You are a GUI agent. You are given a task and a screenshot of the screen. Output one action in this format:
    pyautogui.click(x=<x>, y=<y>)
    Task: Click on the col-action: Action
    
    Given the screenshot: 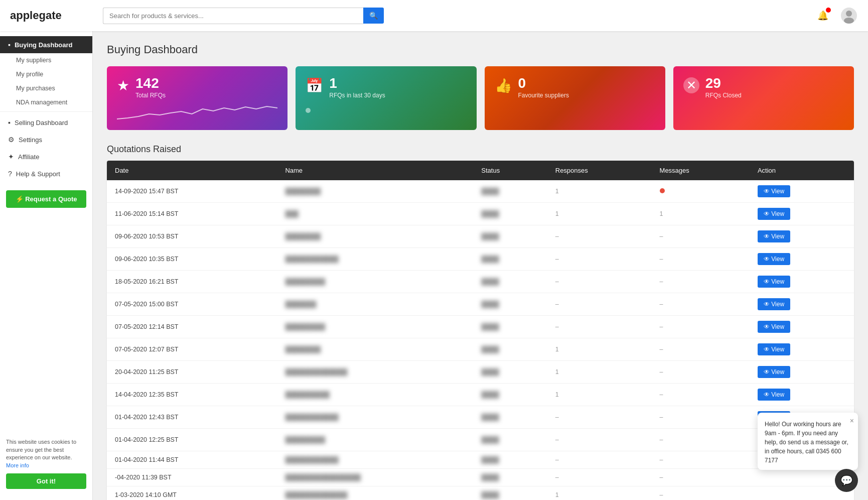 What is the action you would take?
    pyautogui.click(x=802, y=171)
    